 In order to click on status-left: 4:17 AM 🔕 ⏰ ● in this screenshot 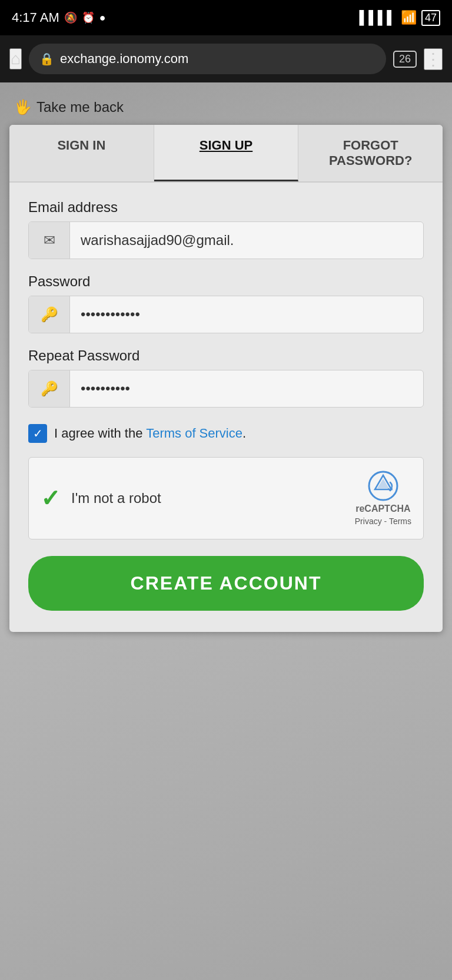, I will do `click(59, 18)`.